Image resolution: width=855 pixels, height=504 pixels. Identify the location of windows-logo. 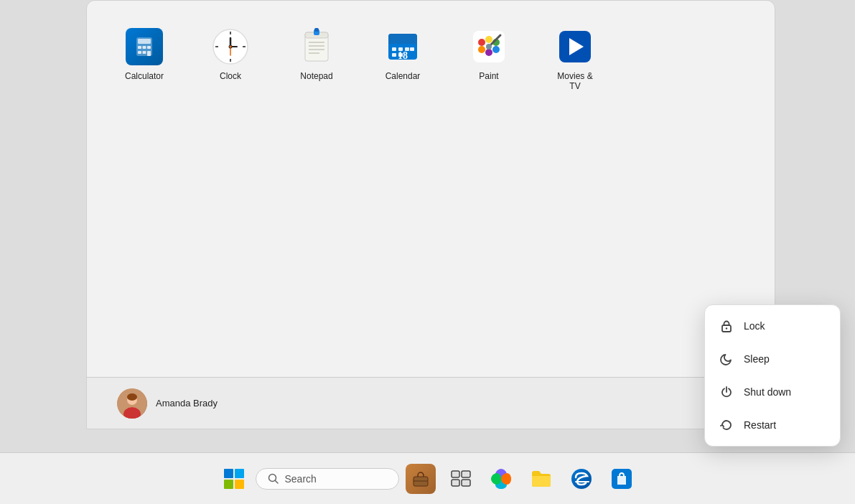
(234, 479).